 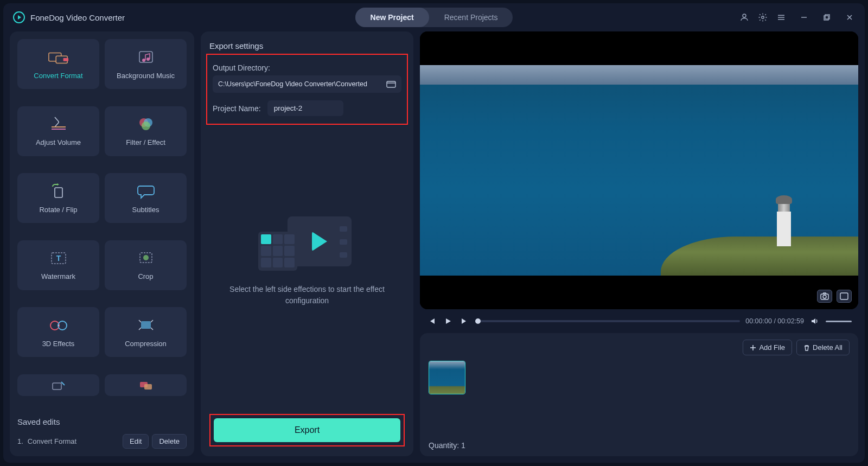 What do you see at coordinates (744, 17) in the screenshot?
I see `account-icon` at bounding box center [744, 17].